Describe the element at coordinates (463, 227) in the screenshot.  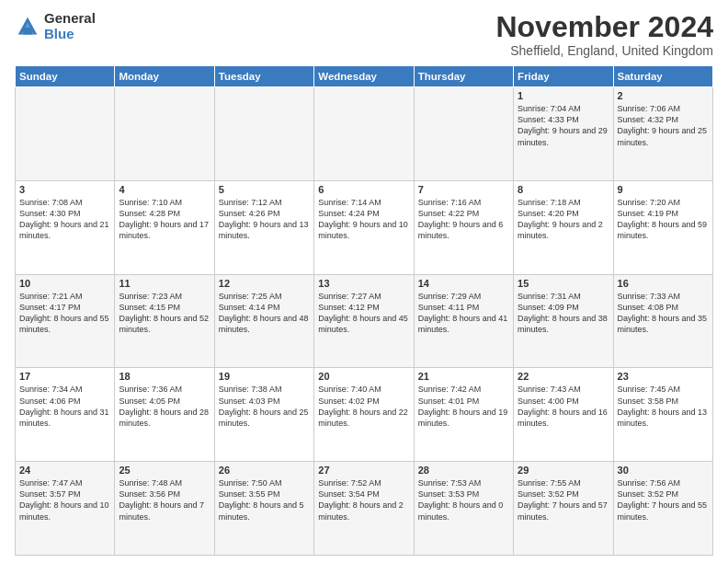
I see `calendar-cell: 7Sunrise: 7:16 AM Sunset: 4:22 PM Daylig…` at that location.